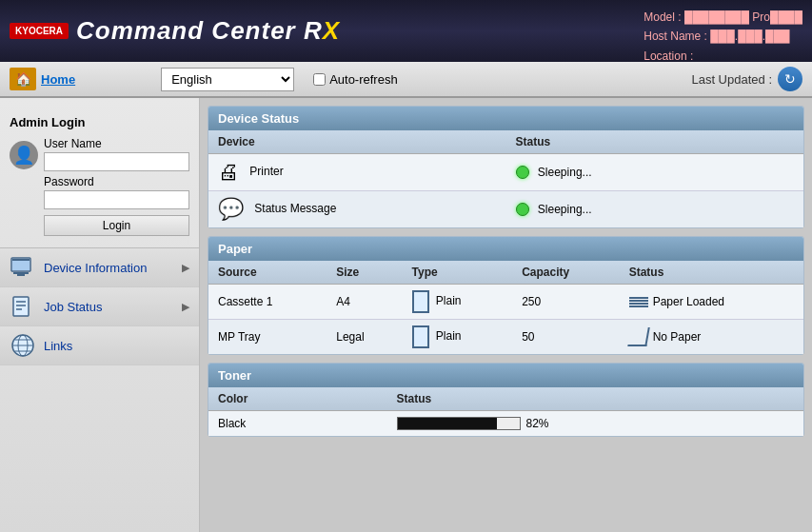 This screenshot has width=812, height=532. Describe the element at coordinates (458, 272) in the screenshot. I see `col-type-header: Type` at that location.